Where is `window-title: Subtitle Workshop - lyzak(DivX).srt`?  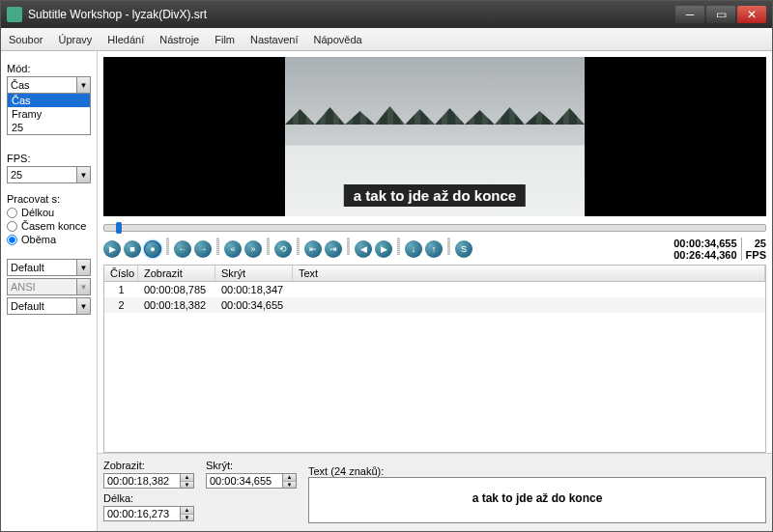
window-title: Subtitle Workshop - lyzak(DivX).srt is located at coordinates (352, 14).